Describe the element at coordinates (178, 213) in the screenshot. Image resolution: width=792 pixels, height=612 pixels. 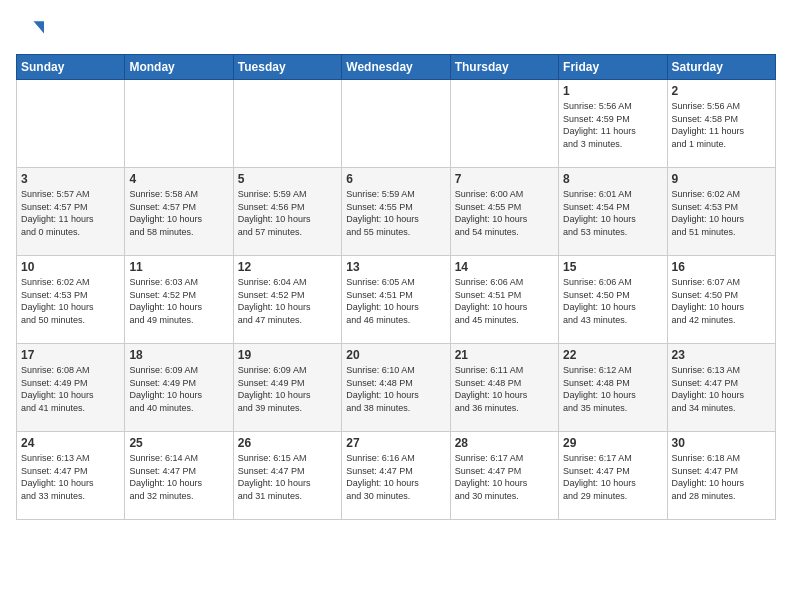
I see `day-info: Sunrise: 5:58 AM Sunset: 4:57 PM Dayligh…` at that location.